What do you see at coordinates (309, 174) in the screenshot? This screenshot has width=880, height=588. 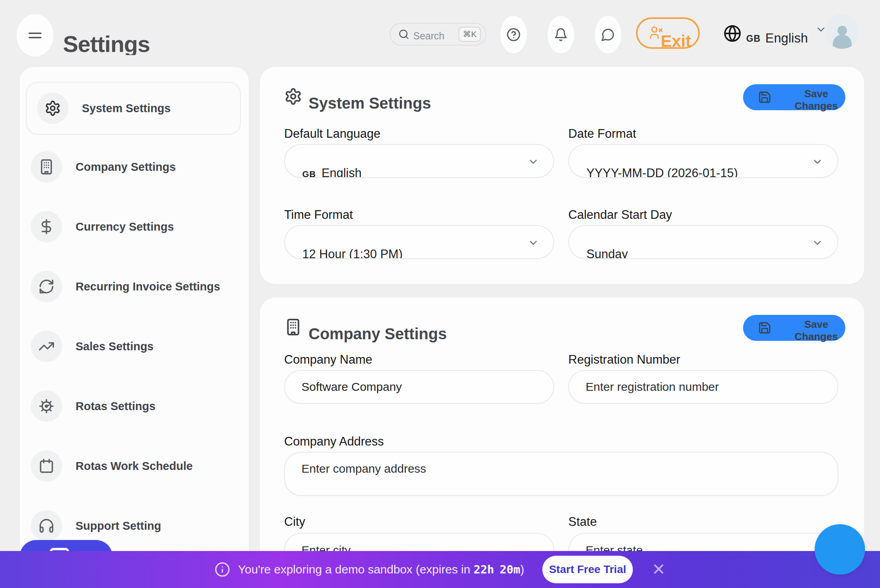 I see `language-code-prefix: GB` at bounding box center [309, 174].